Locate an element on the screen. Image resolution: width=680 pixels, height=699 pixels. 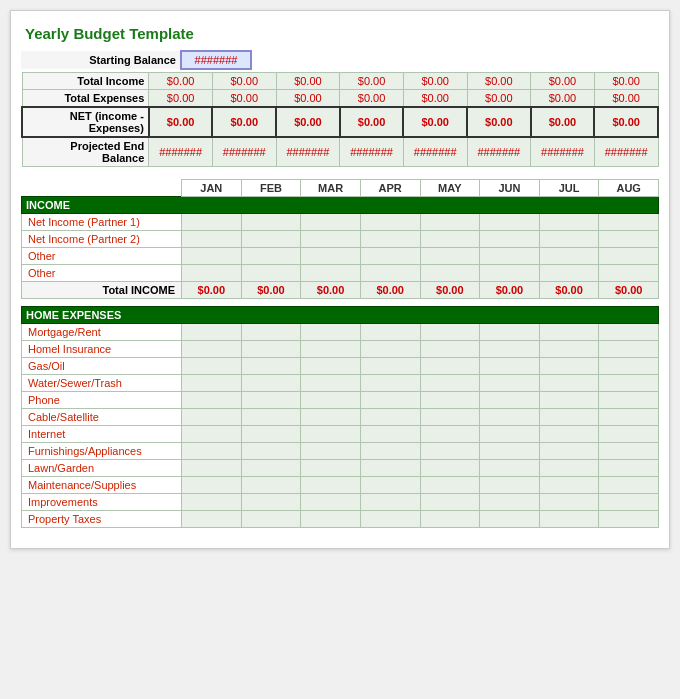
month-mar: MAR is located at coordinates (331, 188).